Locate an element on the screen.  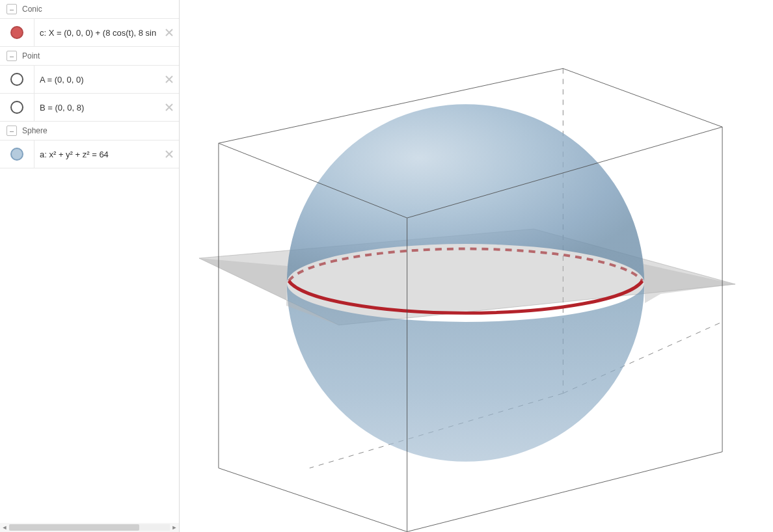
list-item: a: x² + y² + z² = 64 is located at coordinates (90, 155).